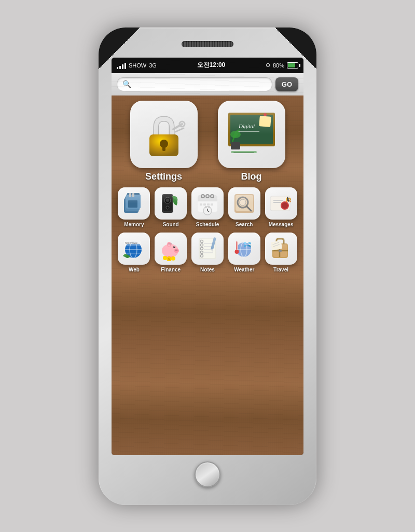 The image size is (415, 532). I want to click on small-icons-row-1: Memory, so click(208, 208).